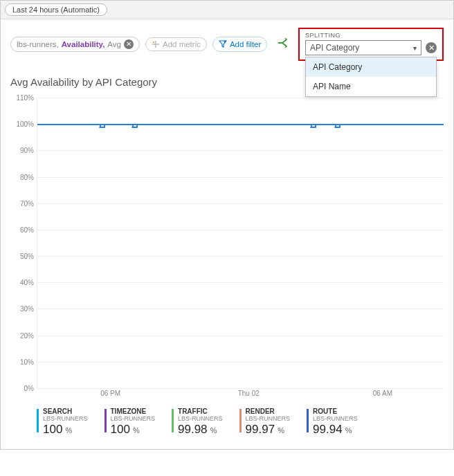  What do you see at coordinates (22, 203) in the screenshot?
I see `y-tick-label: 70%` at bounding box center [22, 203].